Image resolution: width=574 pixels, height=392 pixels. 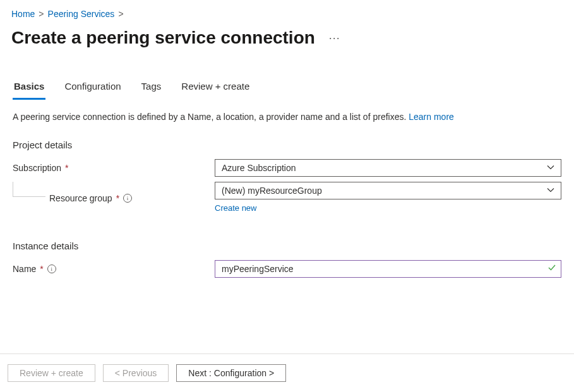 What do you see at coordinates (37, 168) in the screenshot?
I see `subscription-label-text: Subscription` at bounding box center [37, 168].